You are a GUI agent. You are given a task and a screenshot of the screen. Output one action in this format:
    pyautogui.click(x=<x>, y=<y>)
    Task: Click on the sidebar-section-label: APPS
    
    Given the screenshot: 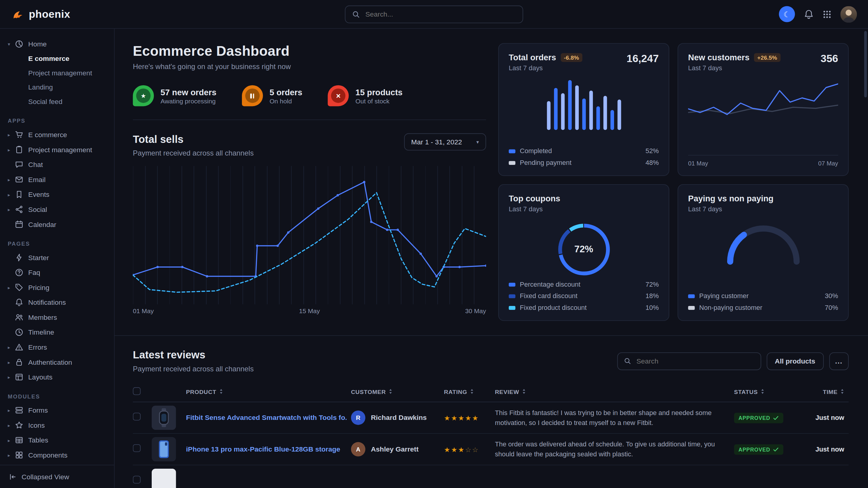 What is the action you would take?
    pyautogui.click(x=61, y=121)
    